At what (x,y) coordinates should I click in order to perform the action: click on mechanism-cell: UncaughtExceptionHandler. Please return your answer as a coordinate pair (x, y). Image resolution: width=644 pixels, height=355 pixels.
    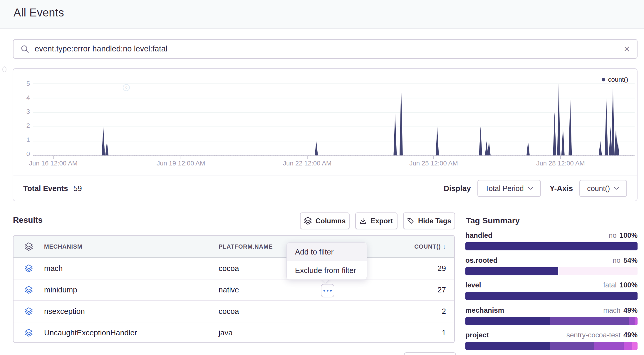
    Looking at the image, I should click on (131, 333).